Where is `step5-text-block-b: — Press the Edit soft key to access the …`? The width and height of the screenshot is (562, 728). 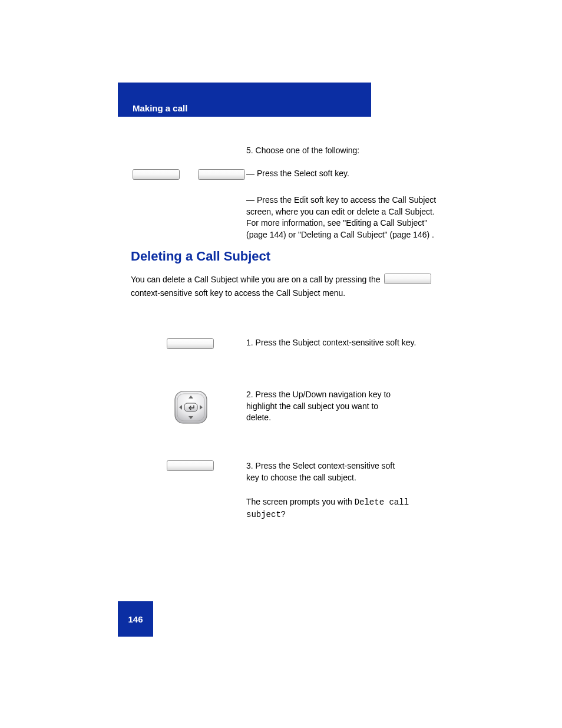
step5-text-block-b: — Press the Edit soft key to access the … is located at coordinates (346, 218).